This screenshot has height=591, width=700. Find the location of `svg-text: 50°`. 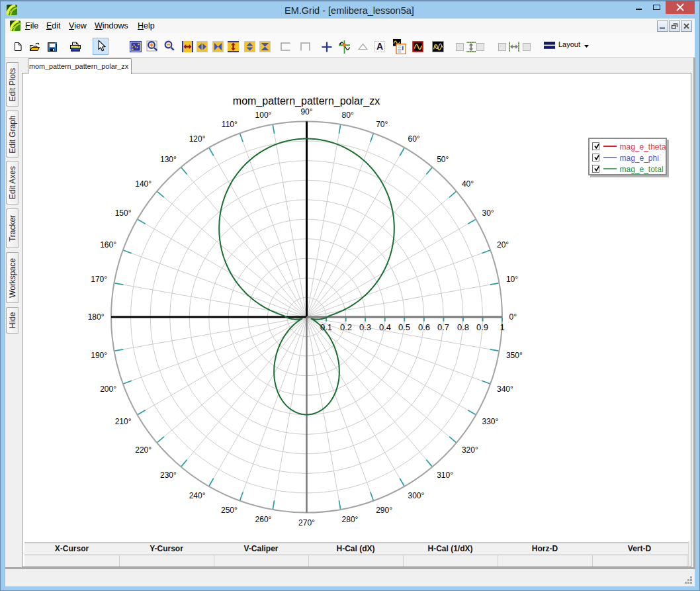

svg-text: 50° is located at coordinates (443, 159).